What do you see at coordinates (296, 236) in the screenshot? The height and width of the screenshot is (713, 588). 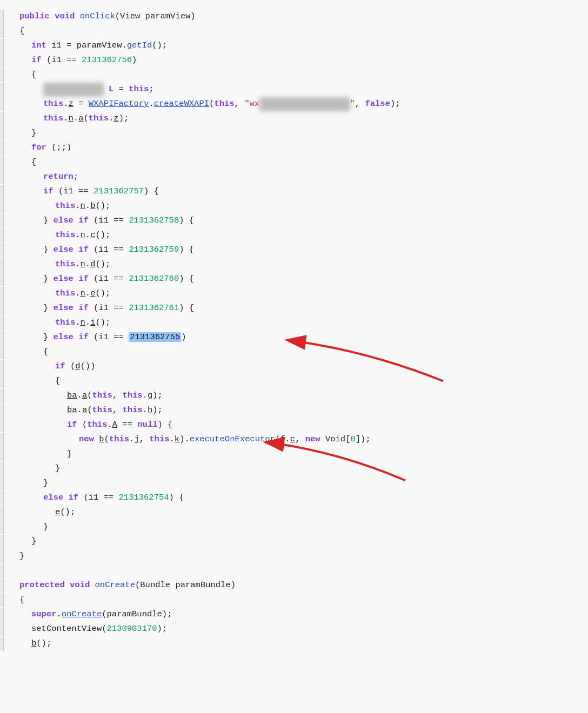 I see `line-content: this.n.c();` at bounding box center [296, 236].